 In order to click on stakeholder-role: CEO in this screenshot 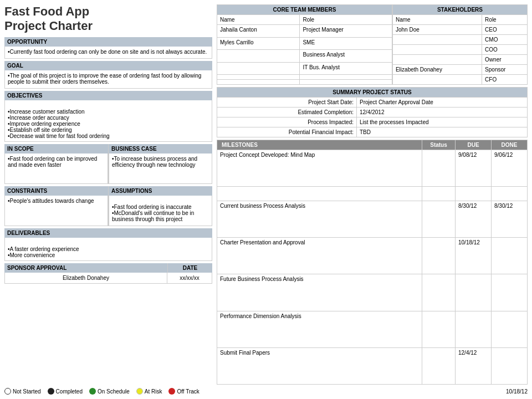, I will do `click(505, 30)`.